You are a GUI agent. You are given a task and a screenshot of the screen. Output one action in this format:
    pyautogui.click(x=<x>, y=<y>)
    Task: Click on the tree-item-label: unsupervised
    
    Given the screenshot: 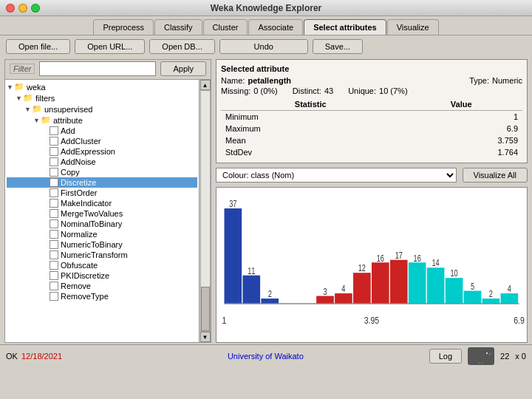 What is the action you would take?
    pyautogui.click(x=68, y=109)
    